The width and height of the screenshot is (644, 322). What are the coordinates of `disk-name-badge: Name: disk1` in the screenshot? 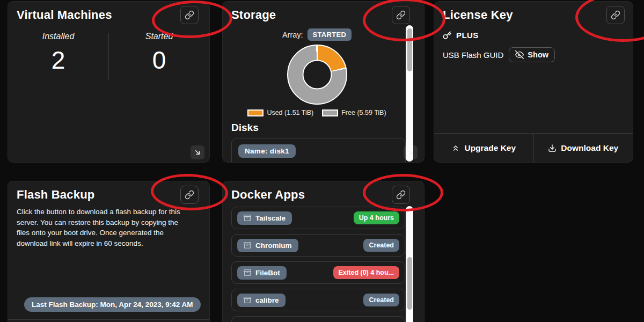 It's located at (267, 151).